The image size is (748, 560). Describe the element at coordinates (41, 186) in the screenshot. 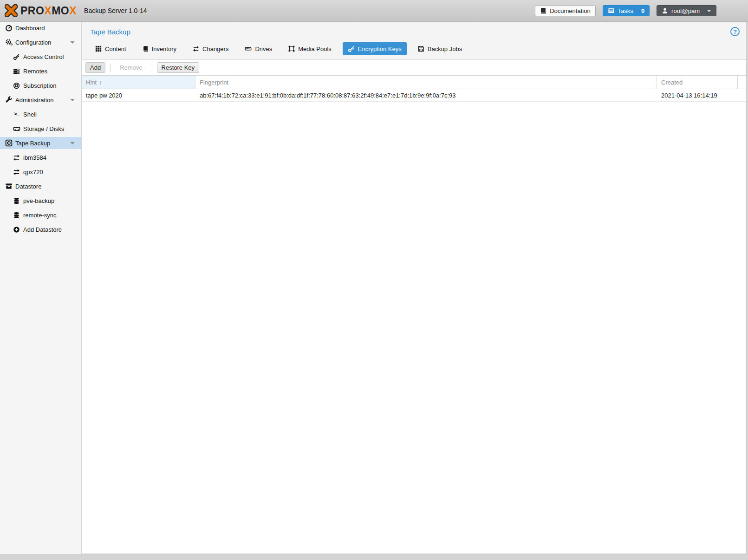

I see `sidebar-item-datastore: Datastore` at that location.